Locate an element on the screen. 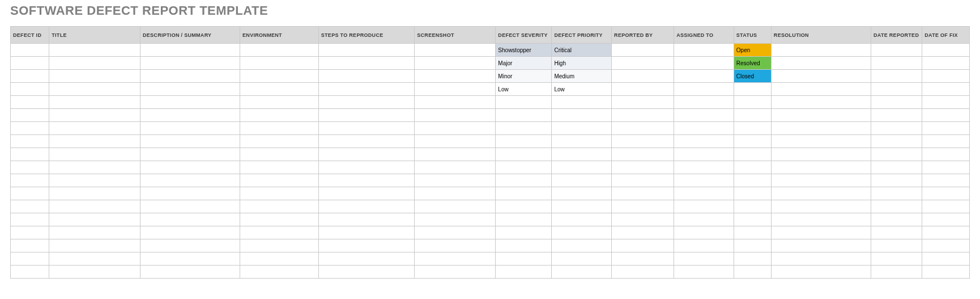 The height and width of the screenshot is (299, 980). table-cell: High is located at coordinates (582, 64).